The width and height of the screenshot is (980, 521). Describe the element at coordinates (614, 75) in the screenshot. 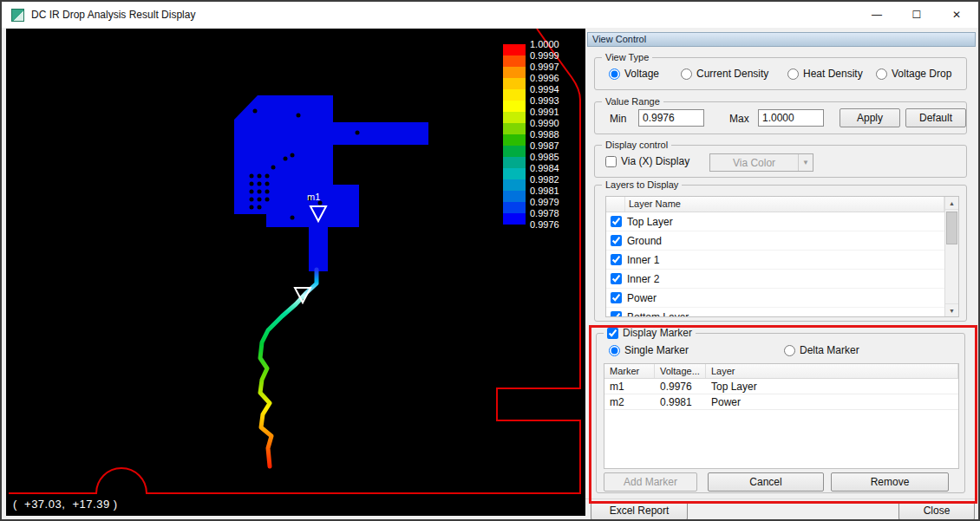

I see `radio-voltage-input` at that location.